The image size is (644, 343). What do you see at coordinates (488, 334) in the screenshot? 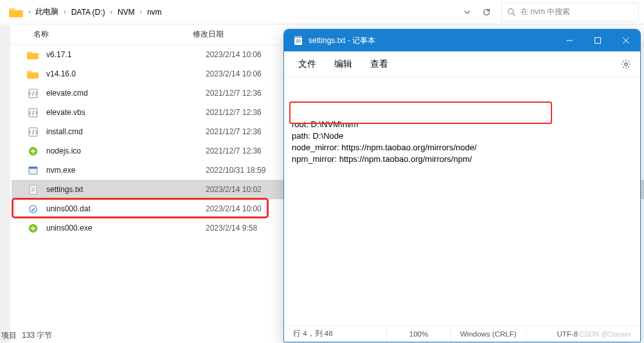
I see `line-ending: Windows (CRLF)` at bounding box center [488, 334].